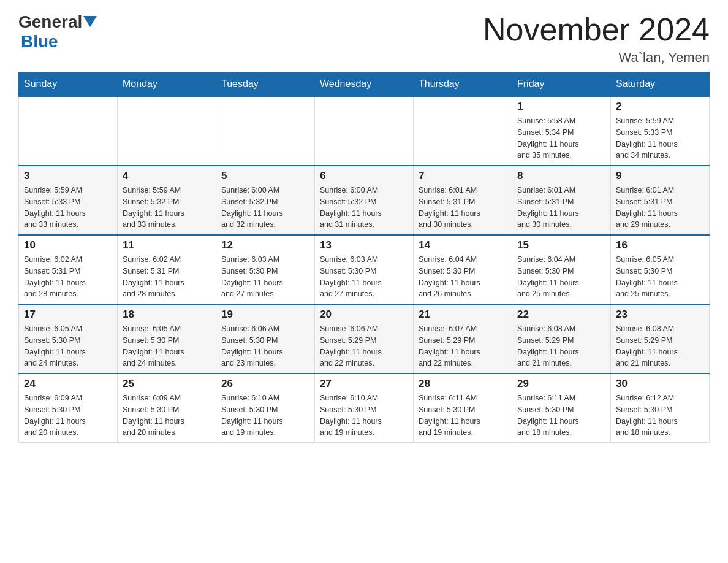  Describe the element at coordinates (68, 416) in the screenshot. I see `day-info: Sunrise: 6:09 AMSunset: 5:30 PMDaylight:…` at that location.